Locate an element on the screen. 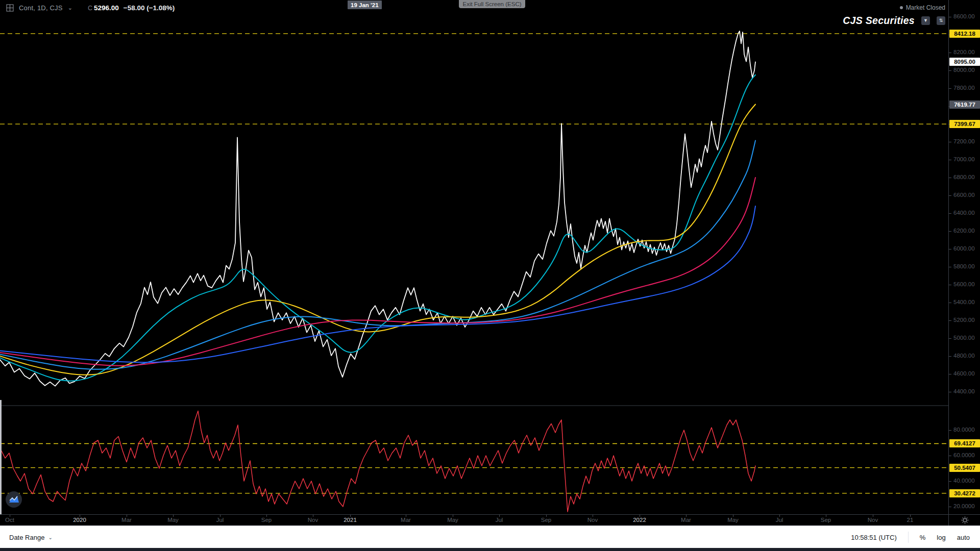 The image size is (980, 551). collapse-button: ▼ is located at coordinates (926, 20).